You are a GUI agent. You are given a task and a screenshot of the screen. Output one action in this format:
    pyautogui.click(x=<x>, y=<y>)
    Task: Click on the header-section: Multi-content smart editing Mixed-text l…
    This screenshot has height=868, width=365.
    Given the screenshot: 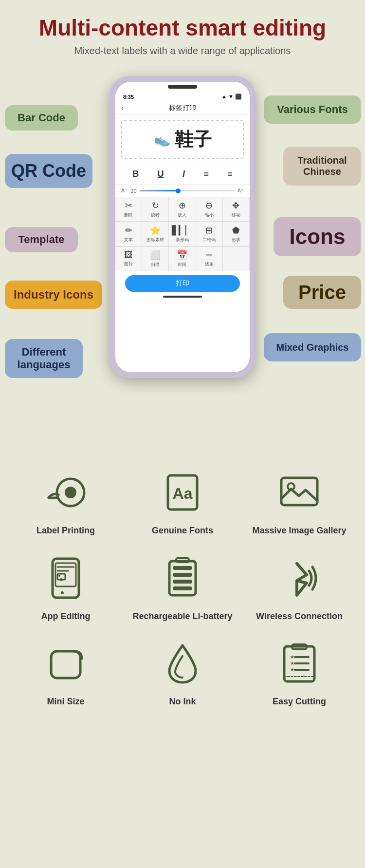 What is the action you would take?
    pyautogui.click(x=182, y=31)
    